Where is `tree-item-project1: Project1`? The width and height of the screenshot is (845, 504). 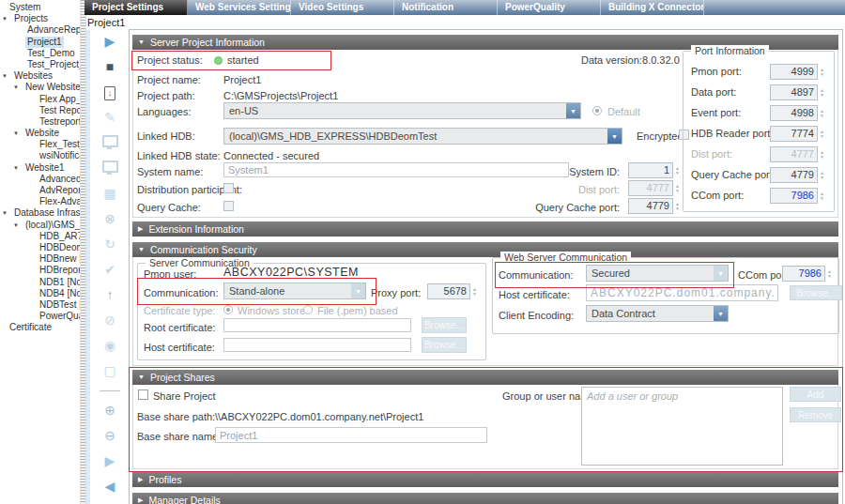
tree-item-project1: Project1 is located at coordinates (39, 42).